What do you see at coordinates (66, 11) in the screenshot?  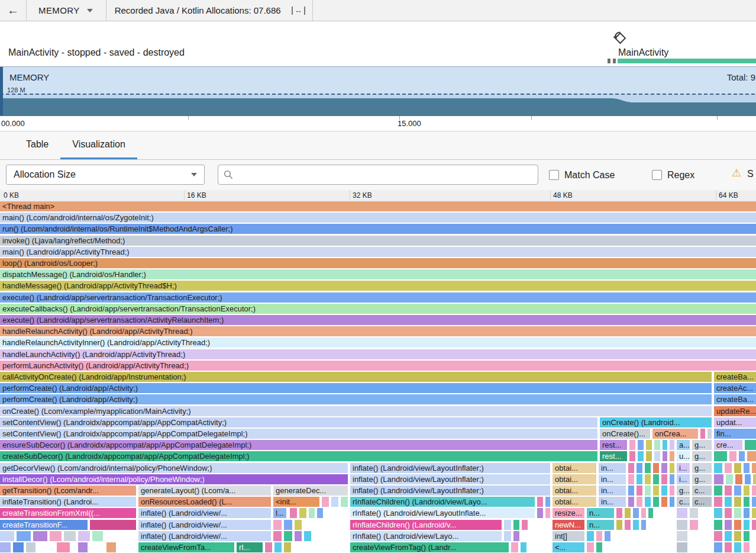 I see `memory-stream-dropdown: MEMORY` at bounding box center [66, 11].